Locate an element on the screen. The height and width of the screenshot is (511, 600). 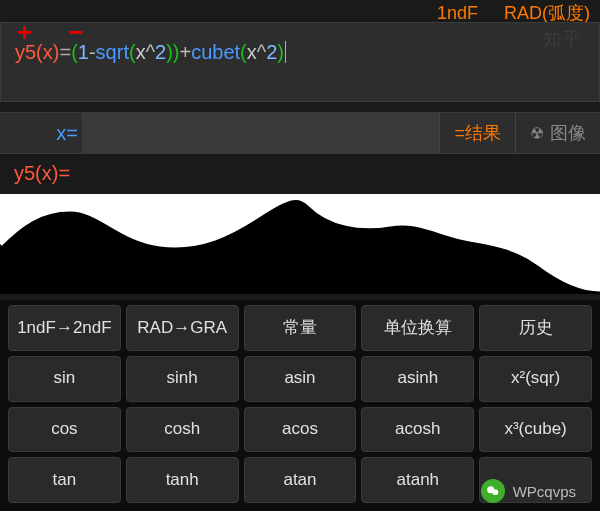
key-constants: 常量 is located at coordinates (300, 328).